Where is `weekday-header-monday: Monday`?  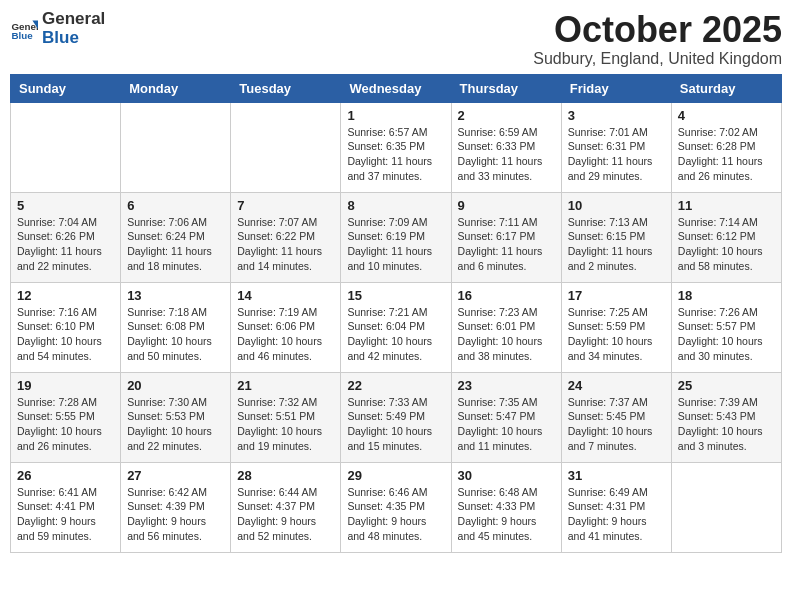
weekday-header-monday: Monday is located at coordinates (176, 88).